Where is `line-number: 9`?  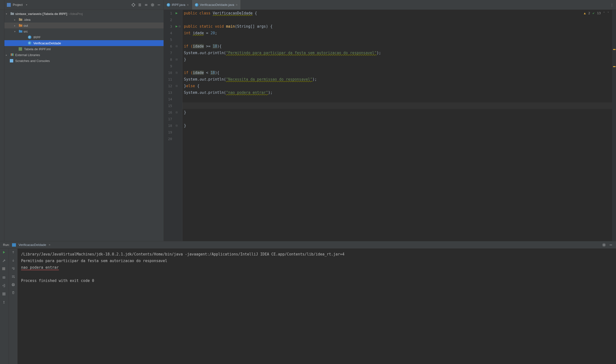
line-number: 9 is located at coordinates (169, 66).